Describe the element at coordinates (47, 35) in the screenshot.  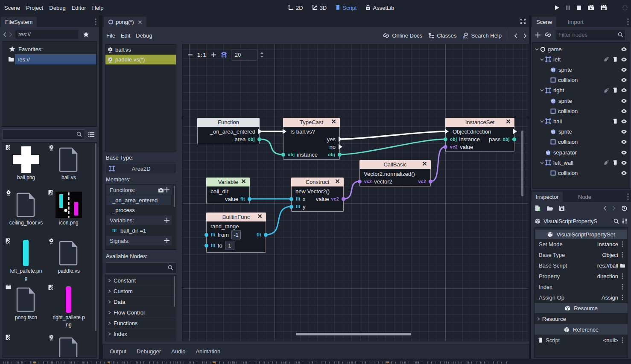
I see `path-input: res://` at that location.